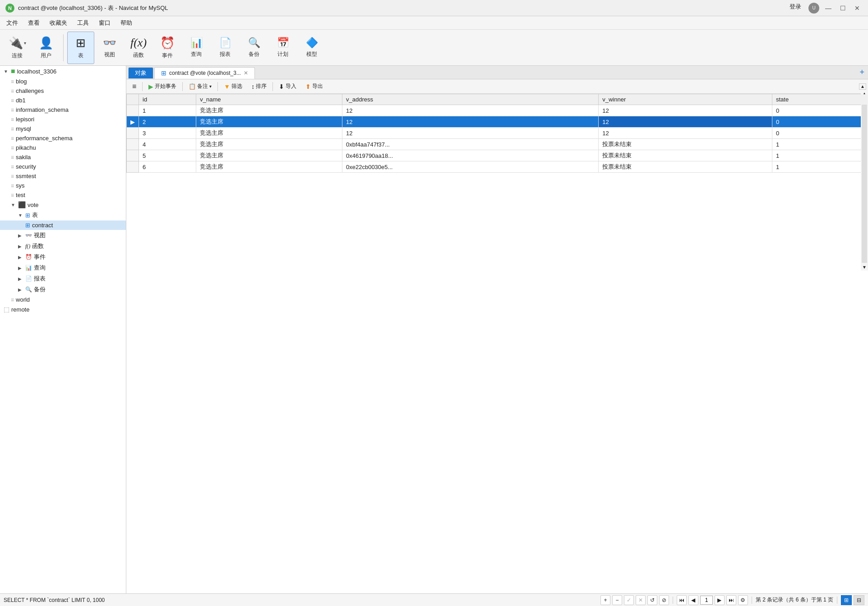 This screenshot has height=606, width=868. Describe the element at coordinates (664, 600) in the screenshot. I see `stop-btn: ⊘` at that location.